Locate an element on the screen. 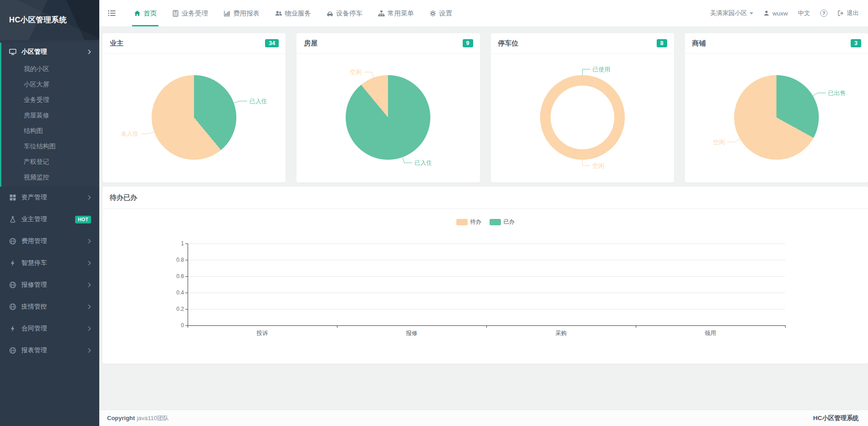  sidebar-item-community-mgmt: 小区管理 is located at coordinates (50, 52).